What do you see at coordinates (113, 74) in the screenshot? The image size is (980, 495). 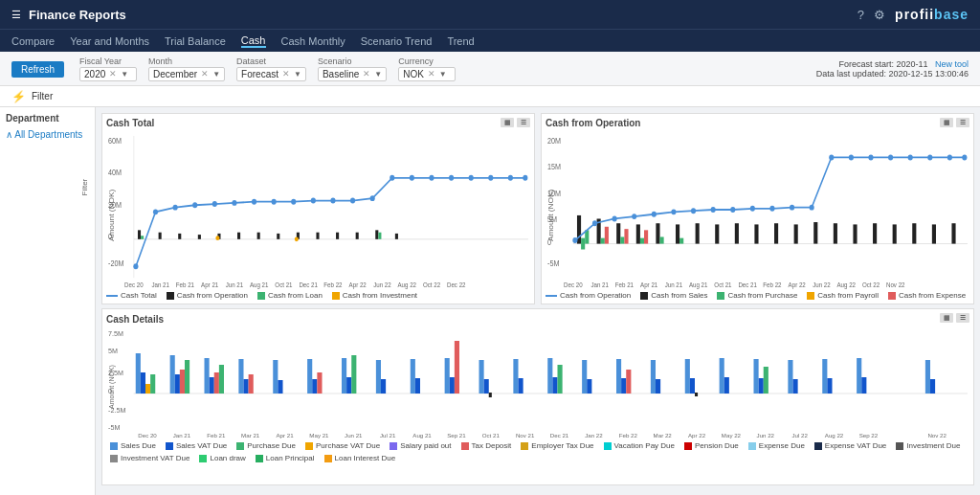 I see `fiscal-year-clear: ✕` at bounding box center [113, 74].